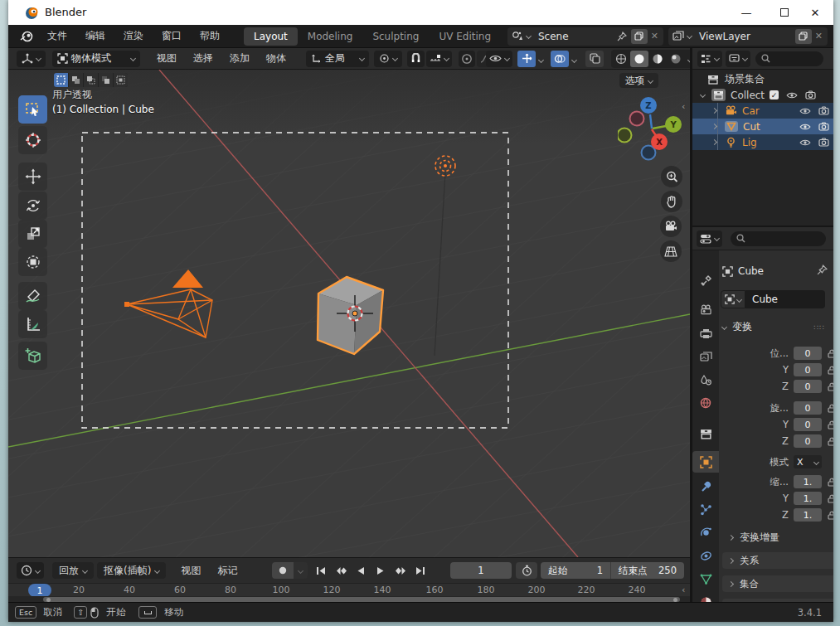  I want to click on timeline-marker-menu: 标记, so click(227, 570).